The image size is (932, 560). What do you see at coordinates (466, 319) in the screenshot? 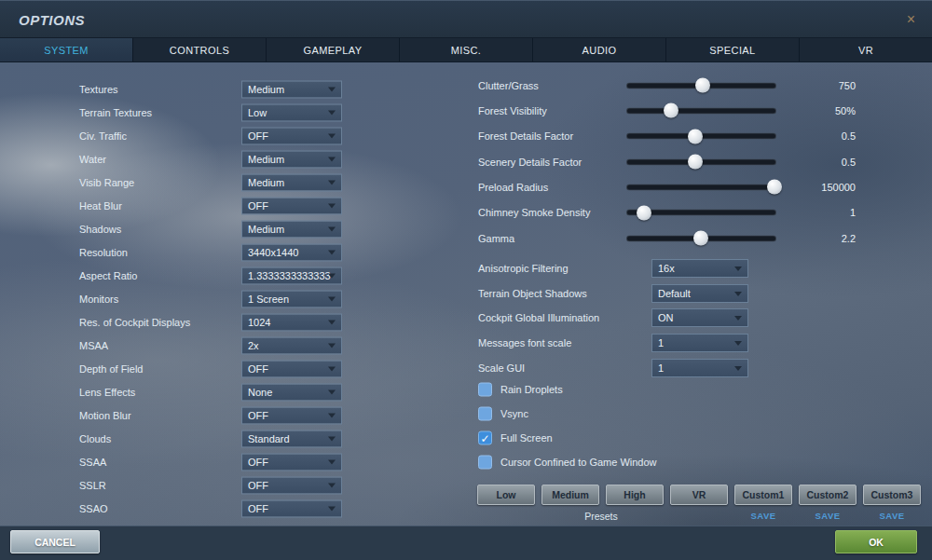
I see `setting-row: Cockpit Global IlluminationON` at bounding box center [466, 319].